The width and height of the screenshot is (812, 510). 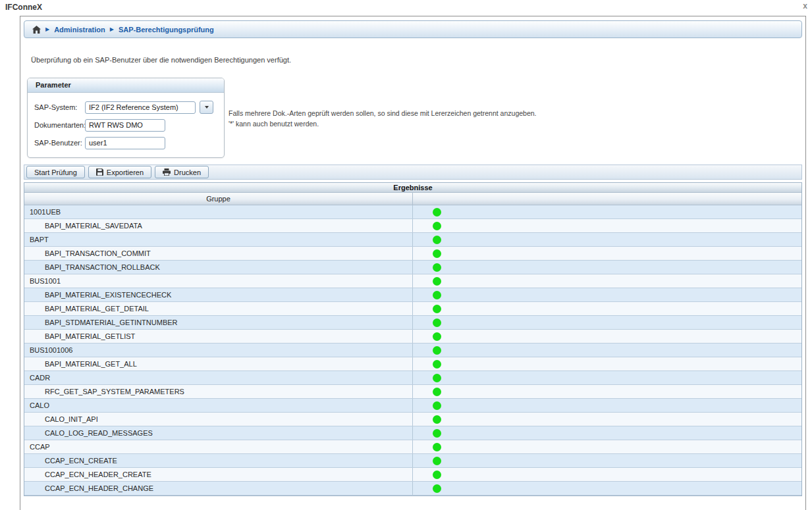 What do you see at coordinates (413, 254) in the screenshot?
I see `table-row-function: BAPI_TRANSACTION_COMMIT` at bounding box center [413, 254].